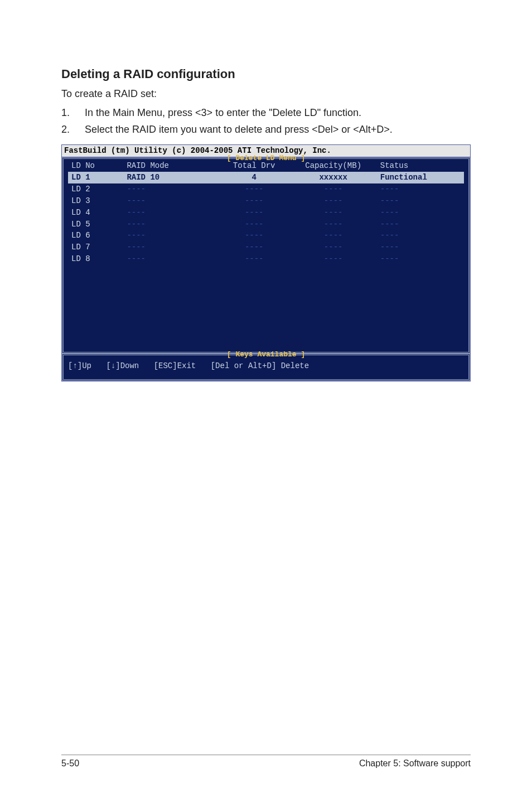  What do you see at coordinates (266, 158) in the screenshot?
I see `bios-menu-label: [ Delete LD Menu ]` at bounding box center [266, 158].